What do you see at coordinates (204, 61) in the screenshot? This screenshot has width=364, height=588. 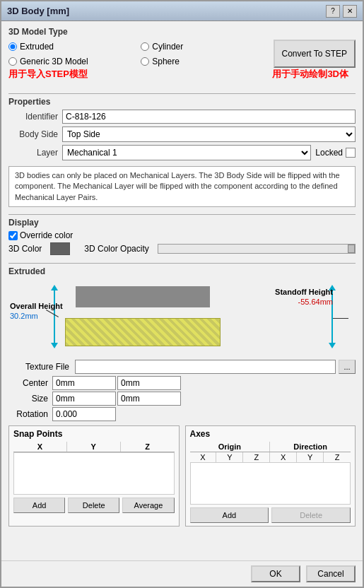 I see `sphere-radio-item: Sphere` at bounding box center [204, 61].